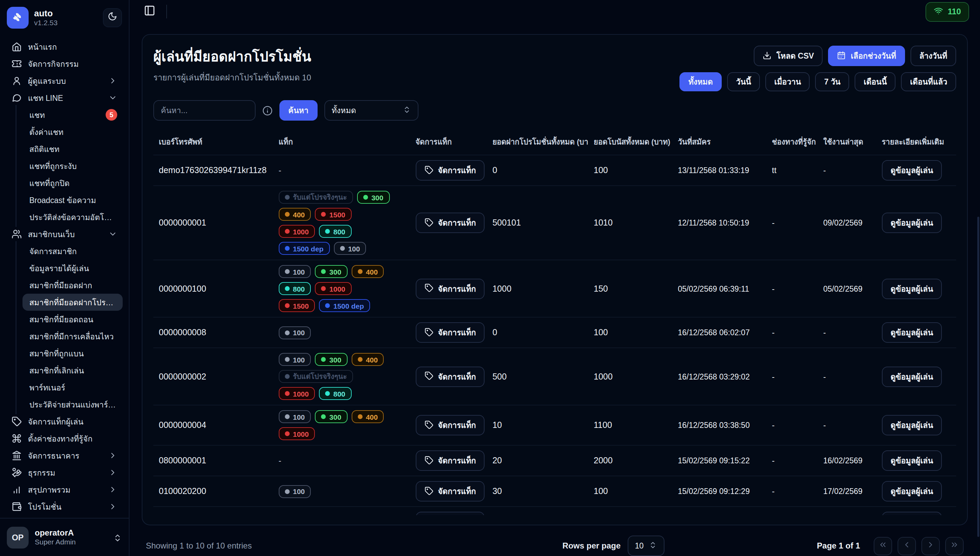 Image resolution: width=980 pixels, height=556 pixels. What do you see at coordinates (64, 234) in the screenshot?
I see `sidebar-item: สมาชิกบนเว็บ` at bounding box center [64, 234].